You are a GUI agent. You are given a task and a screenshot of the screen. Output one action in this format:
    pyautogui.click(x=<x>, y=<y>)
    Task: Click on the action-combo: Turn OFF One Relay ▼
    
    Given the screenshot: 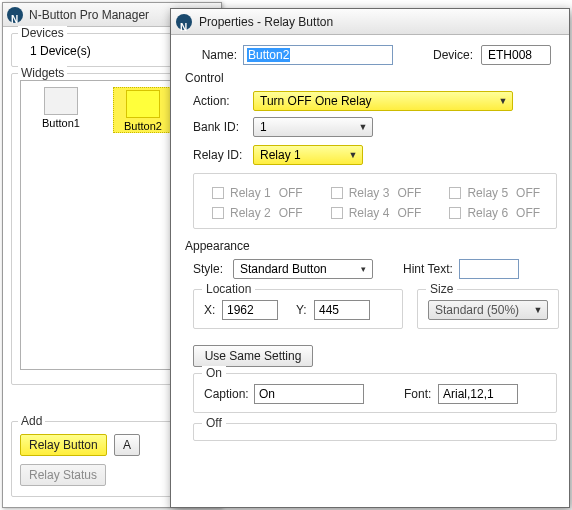 What is the action you would take?
    pyautogui.click(x=383, y=101)
    